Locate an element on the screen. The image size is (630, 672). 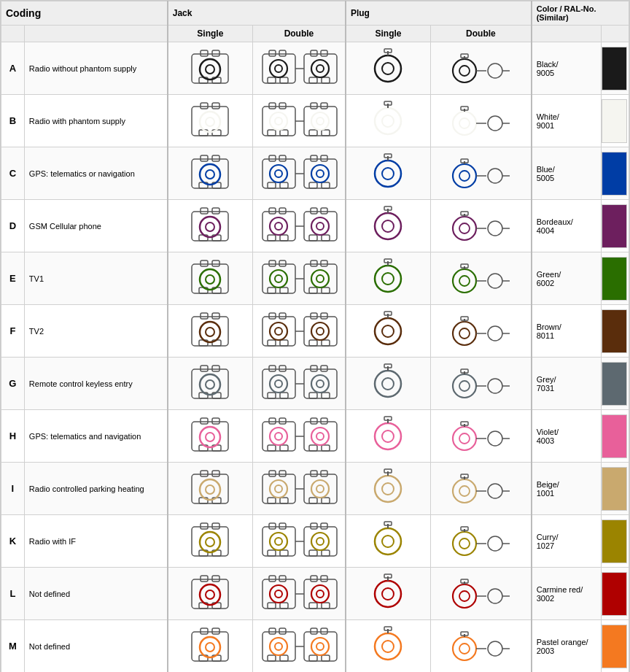
plug-header: Plug is located at coordinates (439, 13).